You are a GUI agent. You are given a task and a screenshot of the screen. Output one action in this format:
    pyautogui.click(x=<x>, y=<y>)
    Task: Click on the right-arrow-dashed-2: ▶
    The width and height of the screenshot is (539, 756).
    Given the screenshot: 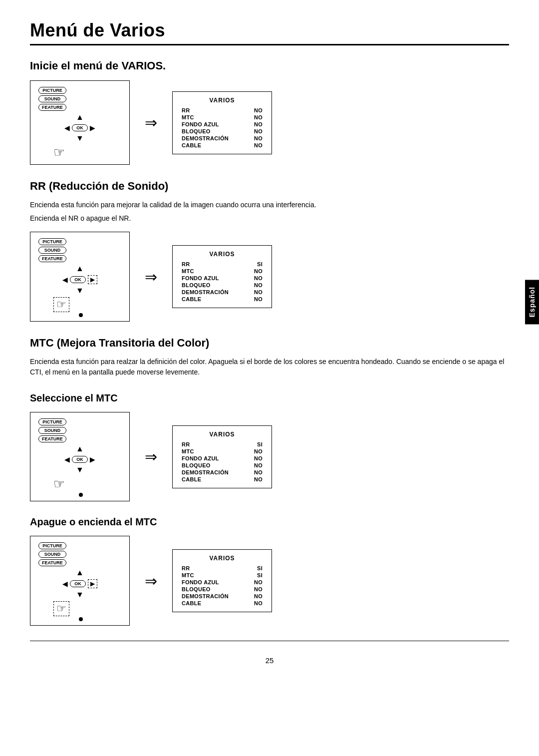 What is the action you would take?
    pyautogui.click(x=93, y=280)
    